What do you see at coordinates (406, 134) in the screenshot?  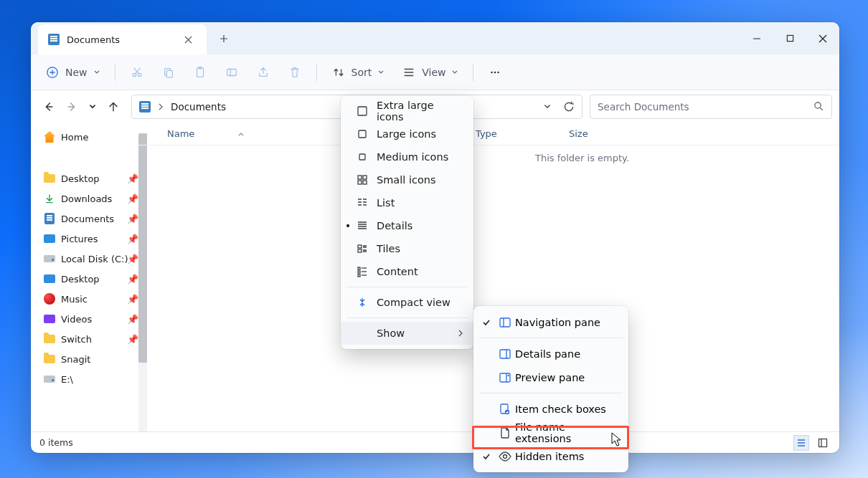 I see `menu-item-label: Large icons` at bounding box center [406, 134].